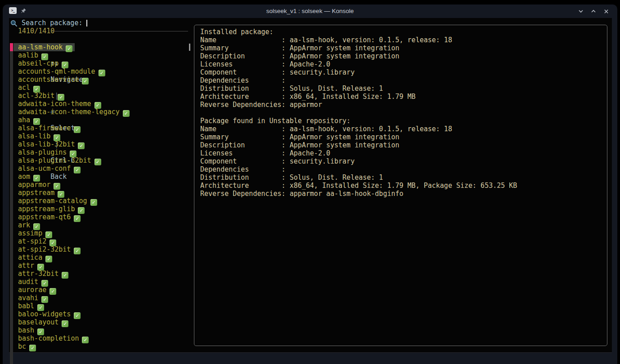 Image resolution: width=620 pixels, height=364 pixels. Describe the element at coordinates (32, 241) in the screenshot. I see `package-name: at-spi2` at that location.